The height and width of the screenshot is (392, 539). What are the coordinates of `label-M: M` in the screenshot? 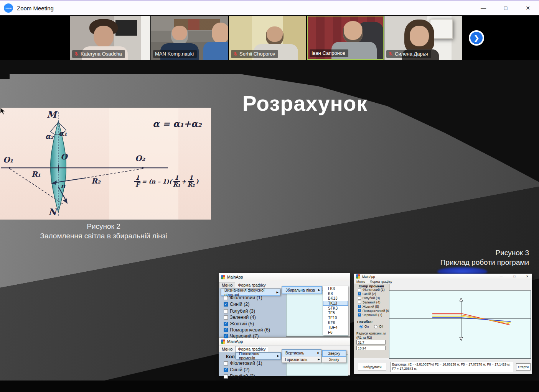 It's located at (51, 114).